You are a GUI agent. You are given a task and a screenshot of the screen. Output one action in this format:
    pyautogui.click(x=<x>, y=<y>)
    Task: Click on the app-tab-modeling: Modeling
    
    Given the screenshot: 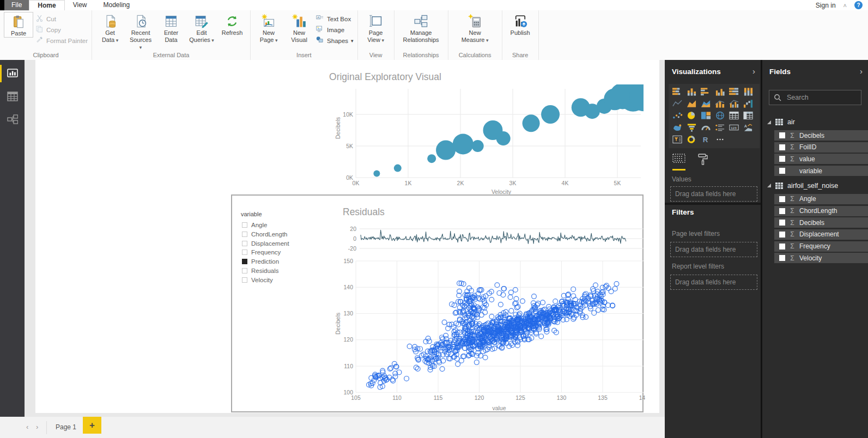 What is the action you would take?
    pyautogui.click(x=117, y=5)
    